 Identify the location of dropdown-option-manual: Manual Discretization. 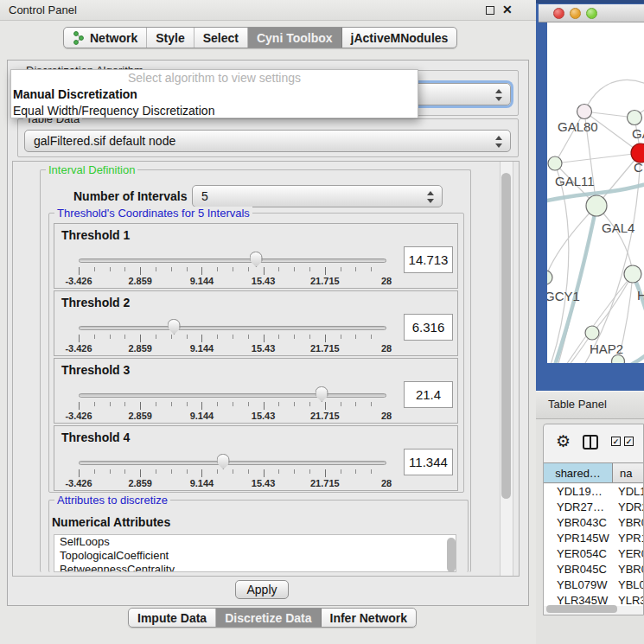
(214, 95).